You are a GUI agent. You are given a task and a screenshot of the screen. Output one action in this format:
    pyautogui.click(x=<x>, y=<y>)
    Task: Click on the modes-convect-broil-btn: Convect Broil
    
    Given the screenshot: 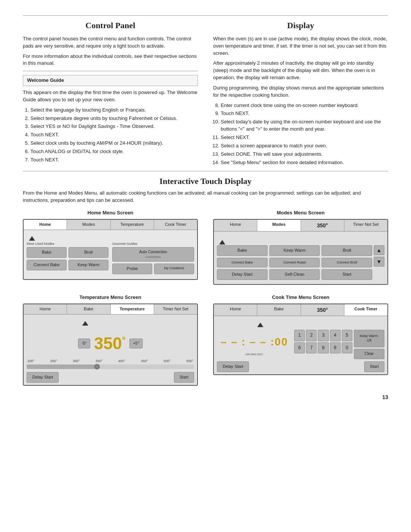 What is the action you would take?
    pyautogui.click(x=347, y=263)
    